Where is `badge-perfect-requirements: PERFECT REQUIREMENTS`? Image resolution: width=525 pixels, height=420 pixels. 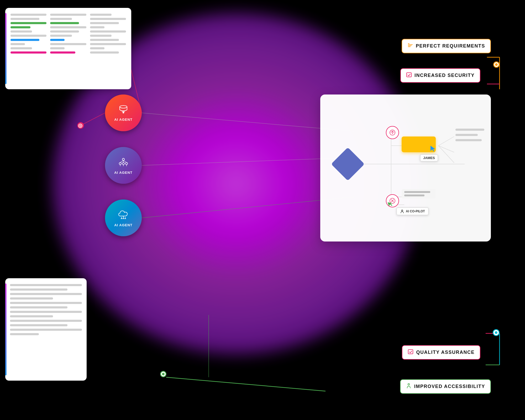
badge-perfect-requirements: PERFECT REQUIREMENTS is located at coordinates (446, 46).